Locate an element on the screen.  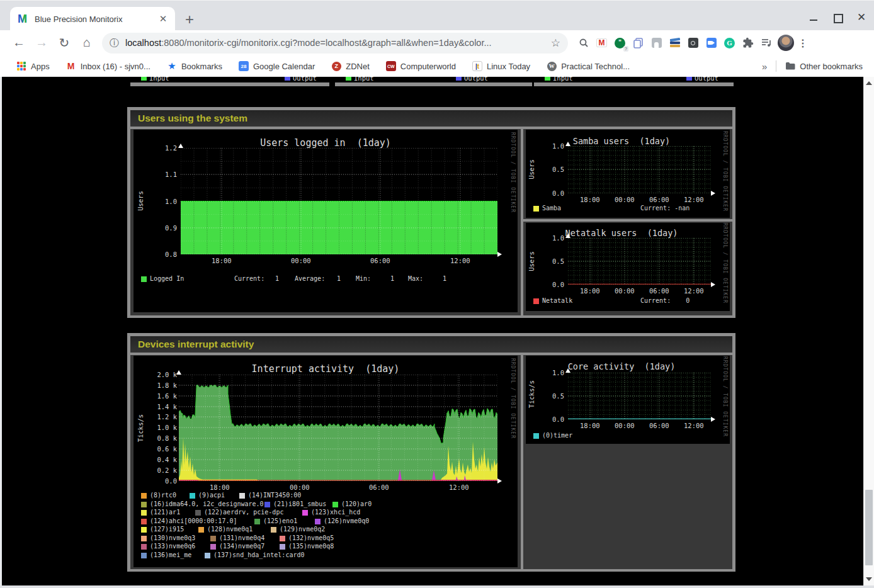
section-header-users: Users using the system is located at coordinates (431, 118).